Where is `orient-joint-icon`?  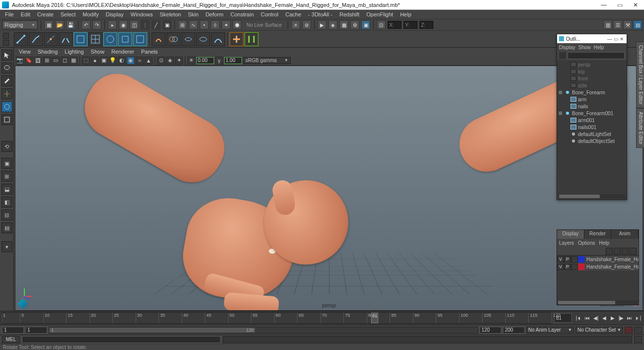 orient-joint-icon is located at coordinates (80, 39).